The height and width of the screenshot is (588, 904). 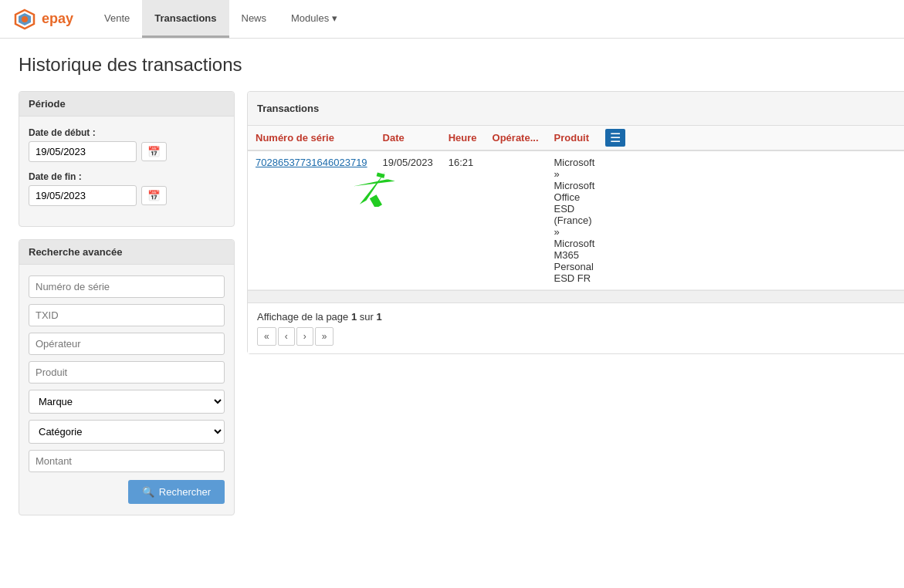 I want to click on advanced-search-title: Recherche avancée, so click(x=127, y=252).